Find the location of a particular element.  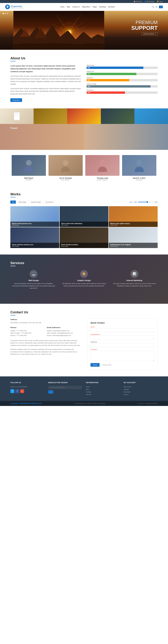

work-title-3: Mauris quis sapien massa is located at coordinates (133, 224).